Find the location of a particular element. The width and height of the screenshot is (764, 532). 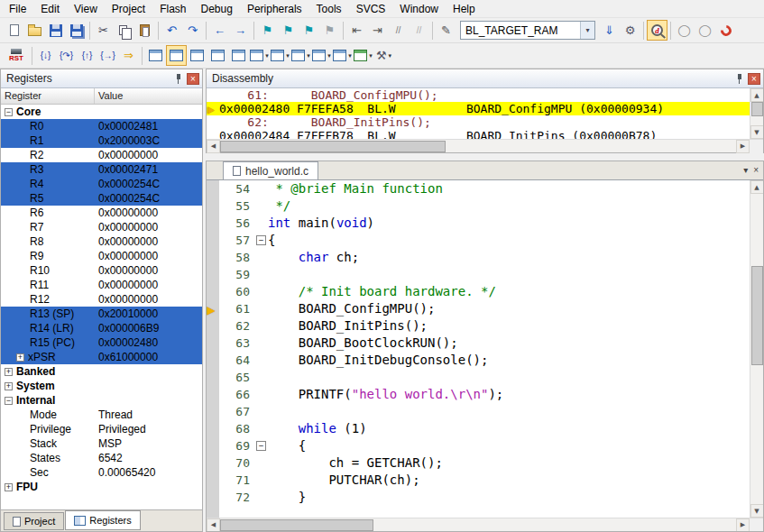

menu-item-flash: Flash is located at coordinates (173, 9).